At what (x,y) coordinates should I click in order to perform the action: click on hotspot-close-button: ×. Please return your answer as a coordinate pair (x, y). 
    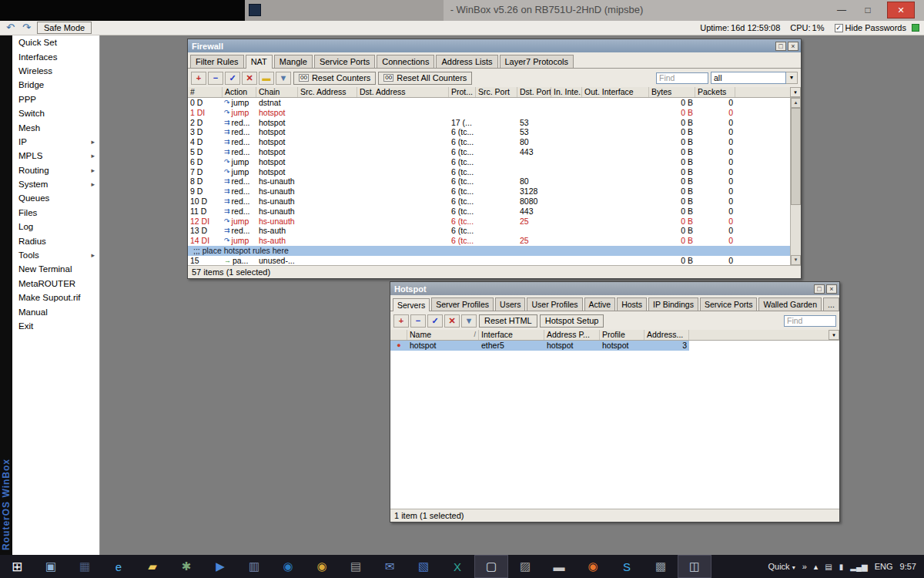
    Looking at the image, I should click on (832, 289).